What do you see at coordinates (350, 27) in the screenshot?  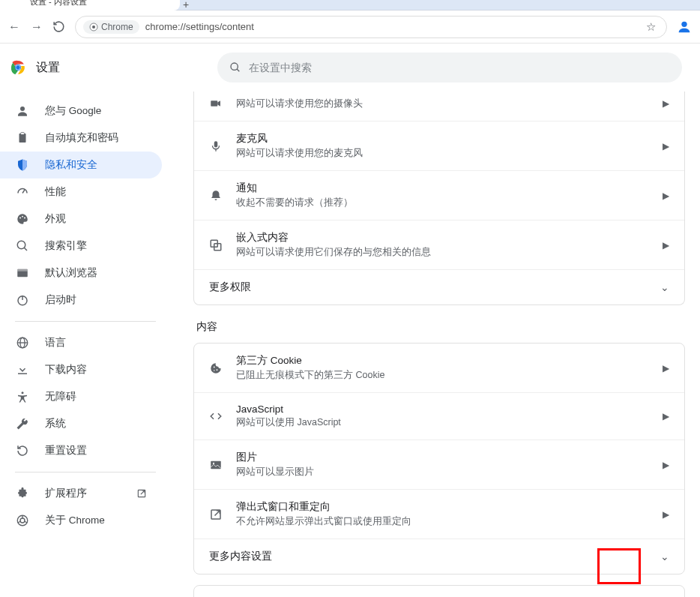 I see `address-bar: ← → Chrome chrome://settings/content ☆` at bounding box center [350, 27].